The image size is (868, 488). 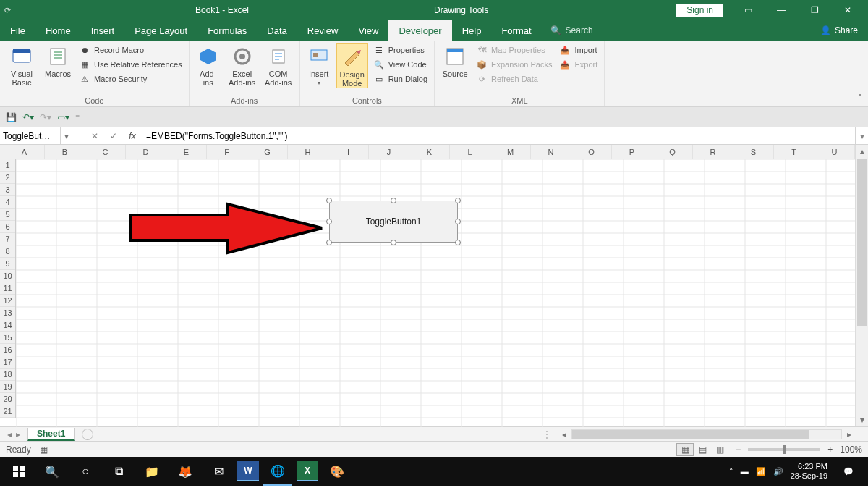 I want to click on handle-ne, so click(x=458, y=201).